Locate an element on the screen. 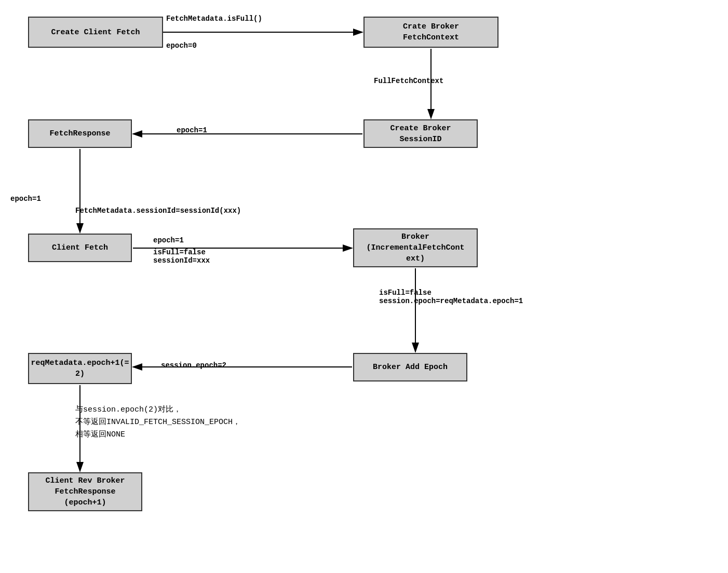 This screenshot has width=728, height=573. node-req-metadata: reqMetadata.epoch+1(= 2) is located at coordinates (80, 369).